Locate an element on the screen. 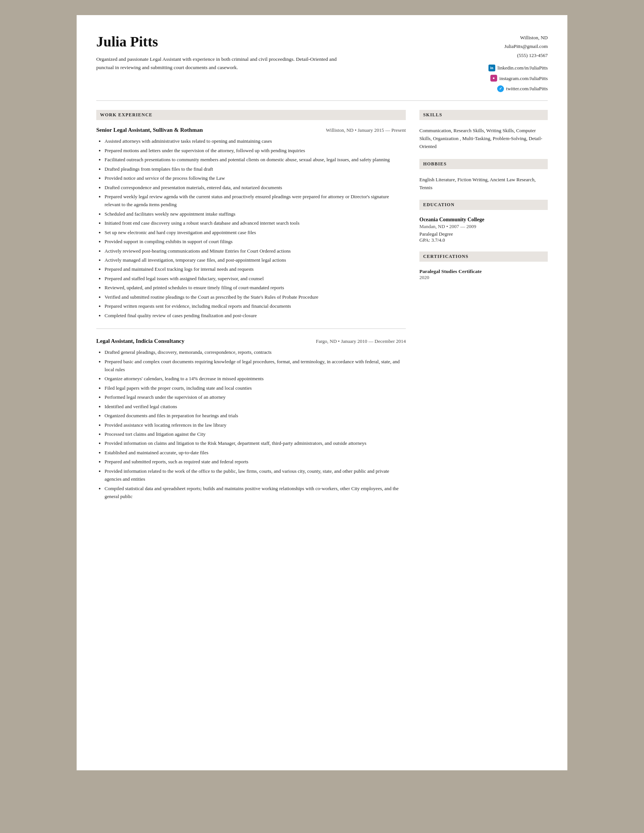 The image size is (644, 833). job-1-bullets: Assisted attorneys with administrative t… is located at coordinates (251, 228).